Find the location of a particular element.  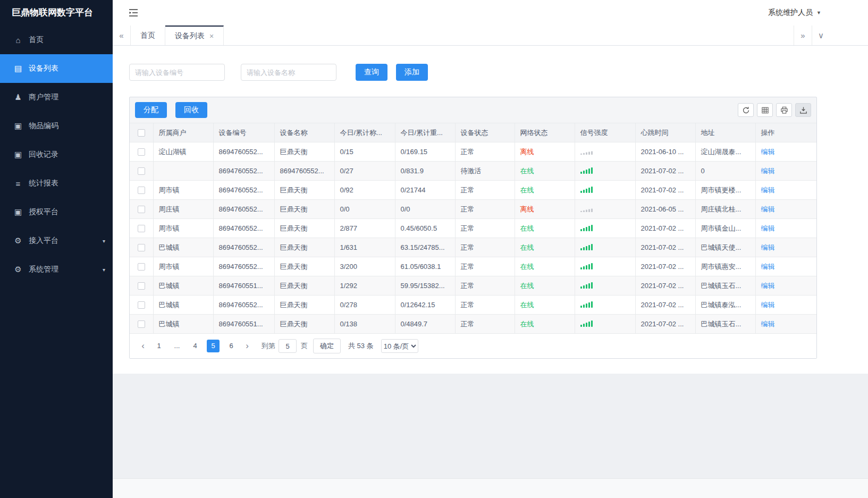

recycle-record-icon: ▣ is located at coordinates (18, 155).